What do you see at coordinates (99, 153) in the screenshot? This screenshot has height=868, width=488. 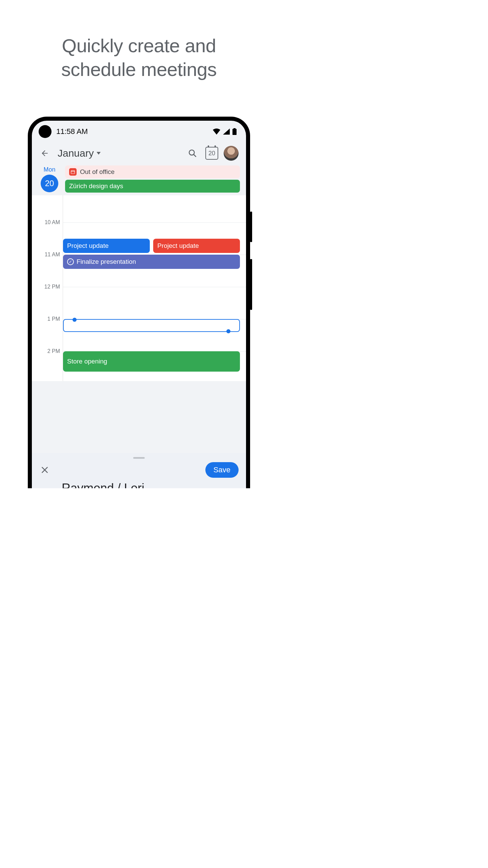 I see `chevron-down-icon` at bounding box center [99, 153].